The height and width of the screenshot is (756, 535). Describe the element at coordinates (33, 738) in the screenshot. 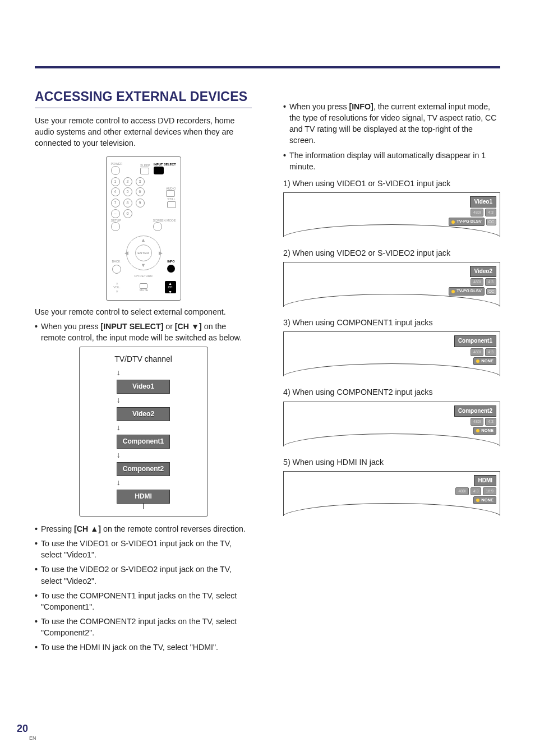

I see `page-lang: EN` at that location.